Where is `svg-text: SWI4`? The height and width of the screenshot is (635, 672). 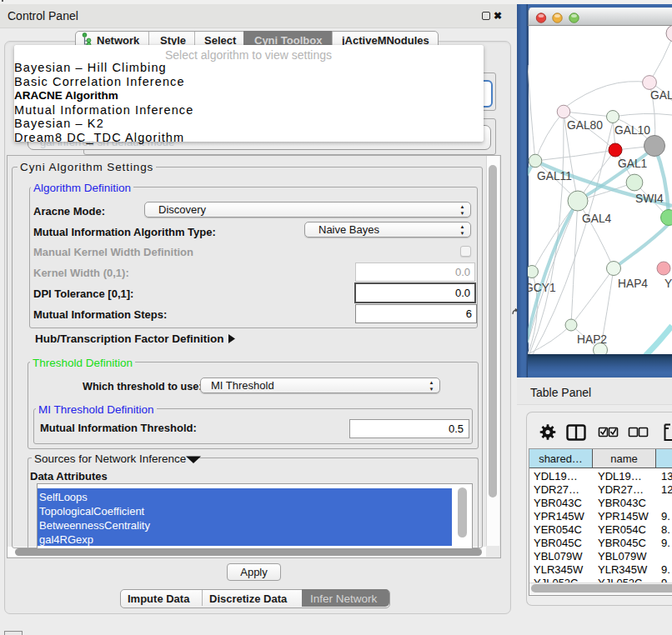
svg-text: SWI4 is located at coordinates (649, 198).